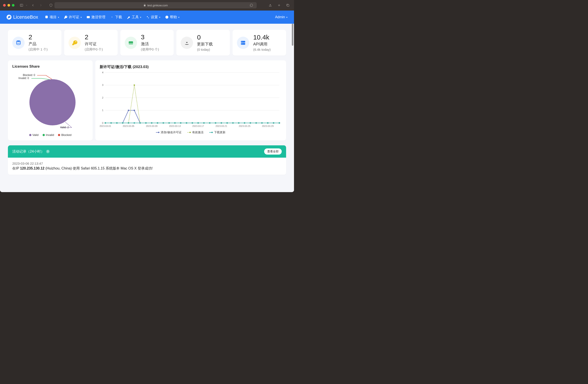 The image size is (588, 384). What do you see at coordinates (147, 164) in the screenshot?
I see `activity-timestamp: 2023-03-06 22:13:47` at bounding box center [147, 164].